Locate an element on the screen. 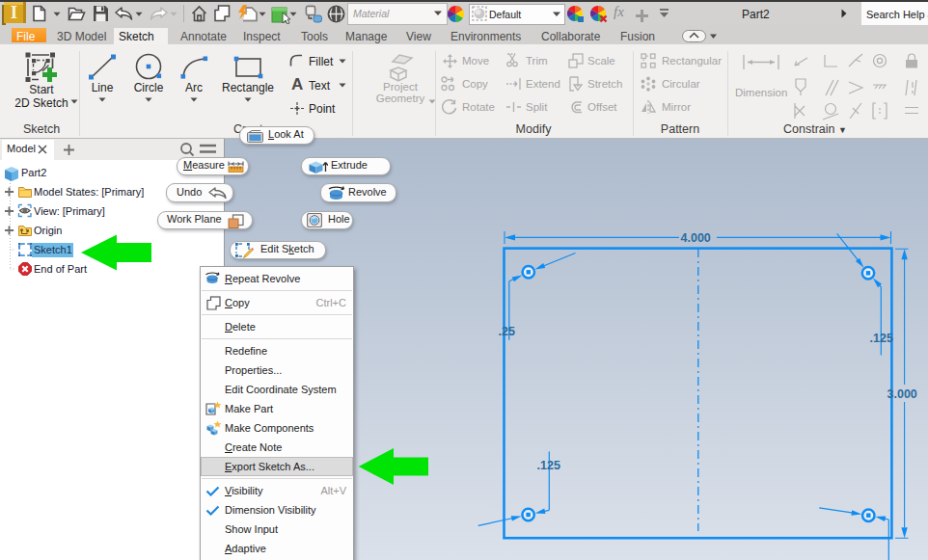  svg-text: .25 is located at coordinates (507, 332).